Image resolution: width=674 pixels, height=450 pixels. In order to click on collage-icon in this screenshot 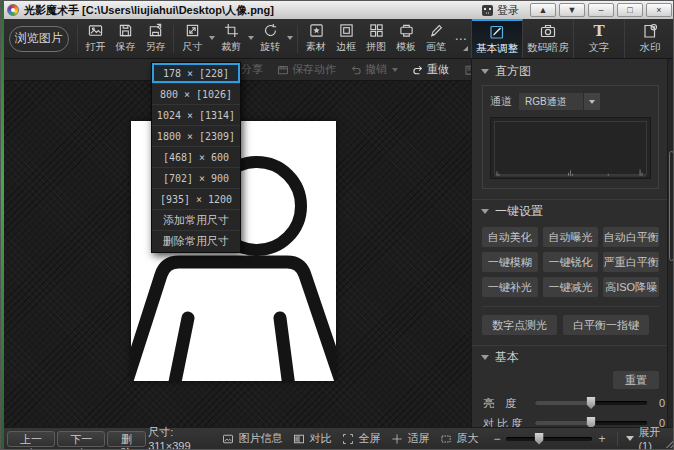, I will do `click(376, 30)`.